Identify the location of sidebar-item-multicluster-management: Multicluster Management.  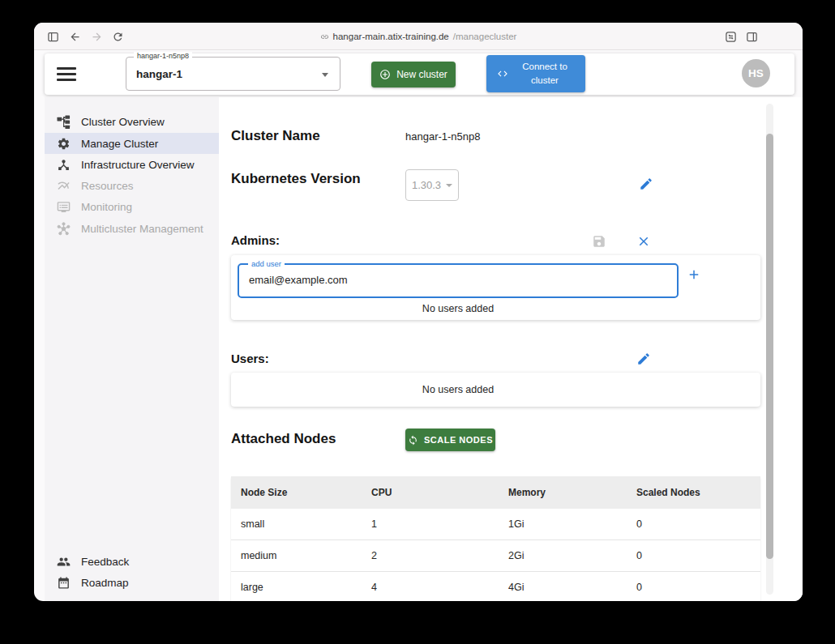
(131, 228).